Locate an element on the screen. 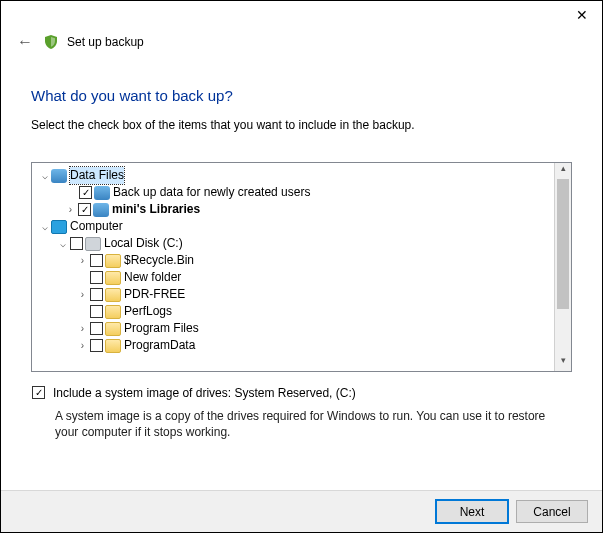  page-heading: What do you want to back up? is located at coordinates (302, 96).